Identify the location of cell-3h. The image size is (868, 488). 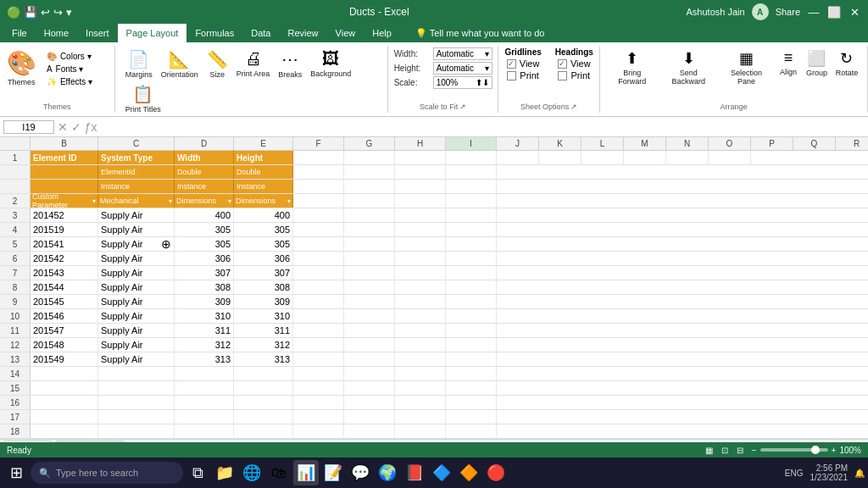
(420, 215).